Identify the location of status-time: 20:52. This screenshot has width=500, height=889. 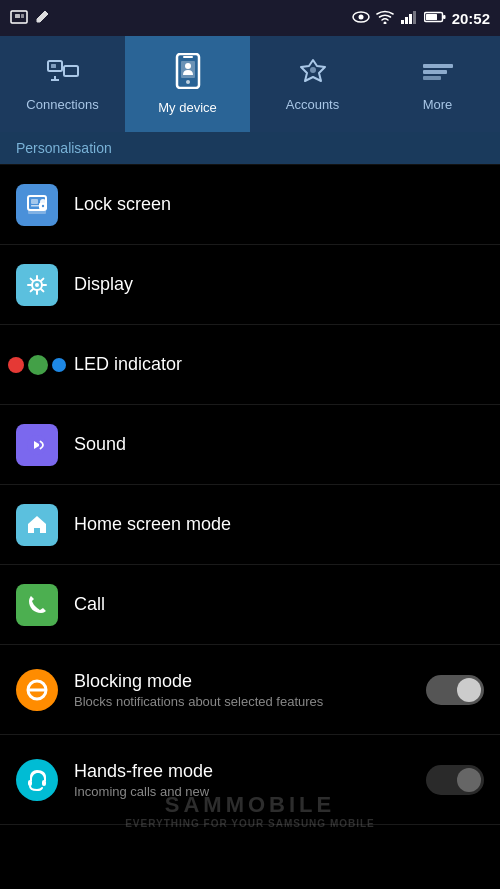
(471, 18).